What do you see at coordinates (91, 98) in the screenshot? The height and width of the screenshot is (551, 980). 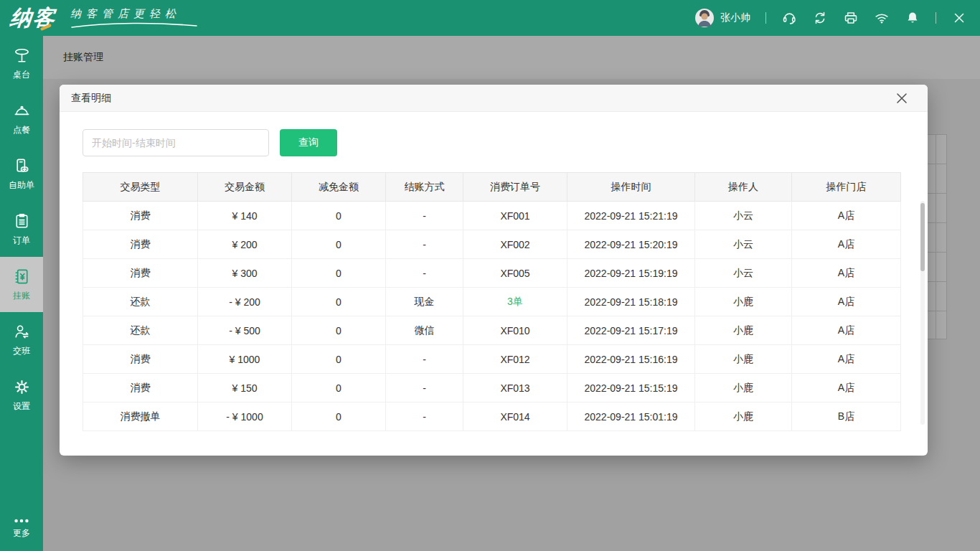 I see `modal-title: 查看明细` at bounding box center [91, 98].